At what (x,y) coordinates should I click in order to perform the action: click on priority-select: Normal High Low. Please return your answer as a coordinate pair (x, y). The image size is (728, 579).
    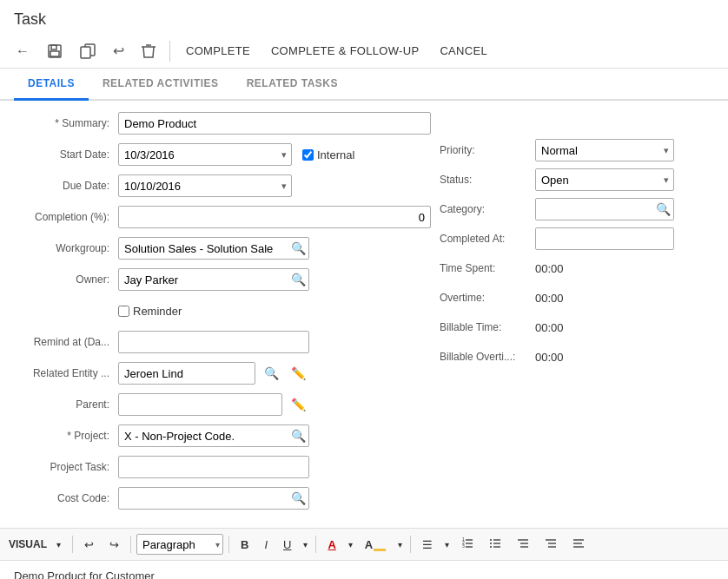
    Looking at the image, I should click on (605, 150).